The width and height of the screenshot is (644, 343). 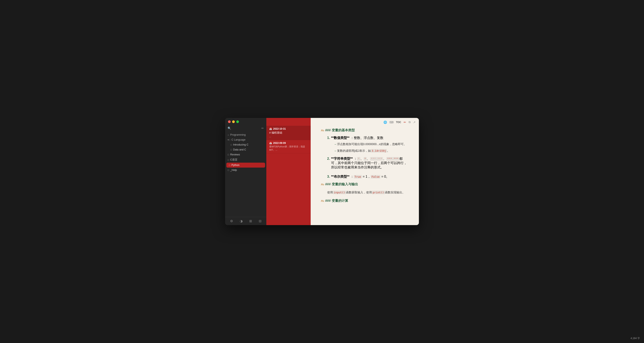 What do you see at coordinates (246, 170) in the screenshot?
I see `sidebar-item-help: □ _Help` at bounding box center [246, 170].